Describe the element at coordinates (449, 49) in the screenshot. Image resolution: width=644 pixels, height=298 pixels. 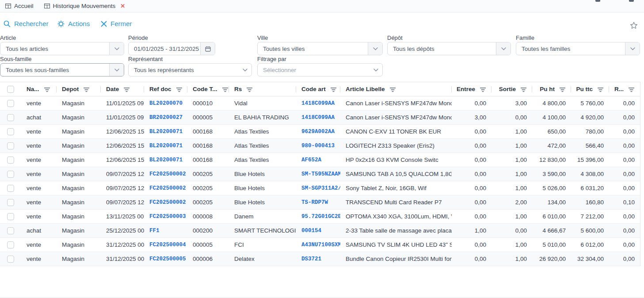
I see `depot-select: Tous les dépôts` at that location.